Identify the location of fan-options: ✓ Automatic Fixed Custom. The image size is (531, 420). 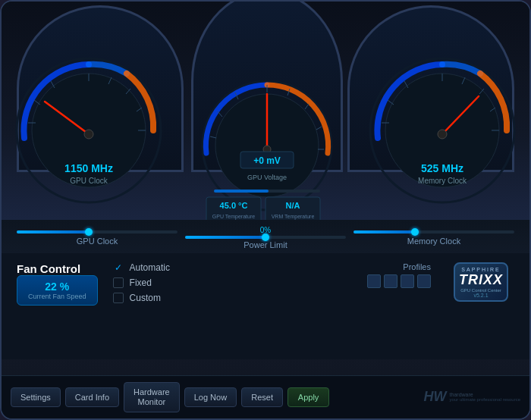
(141, 283).